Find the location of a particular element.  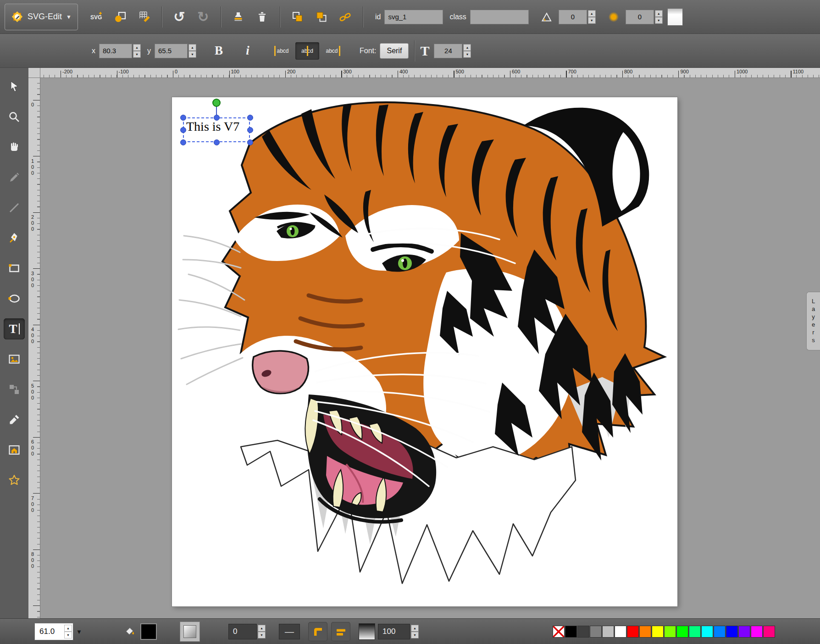

clone-button is located at coordinates (238, 17).